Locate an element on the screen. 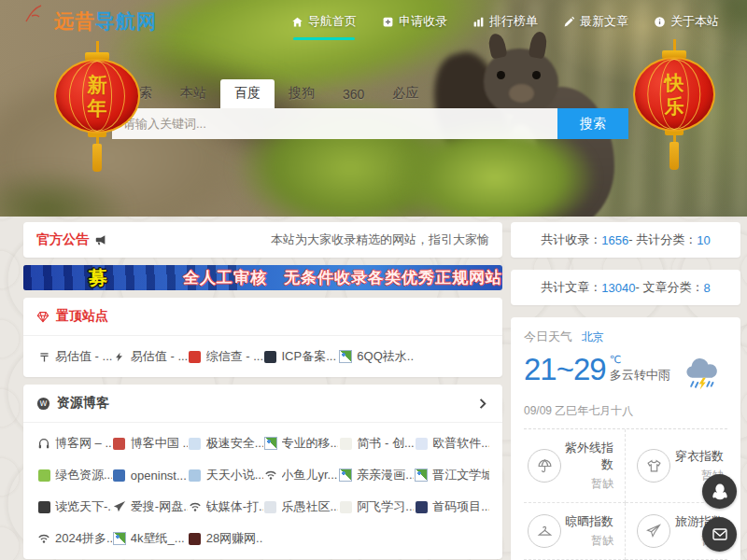  search-tab: 360 is located at coordinates (353, 95).